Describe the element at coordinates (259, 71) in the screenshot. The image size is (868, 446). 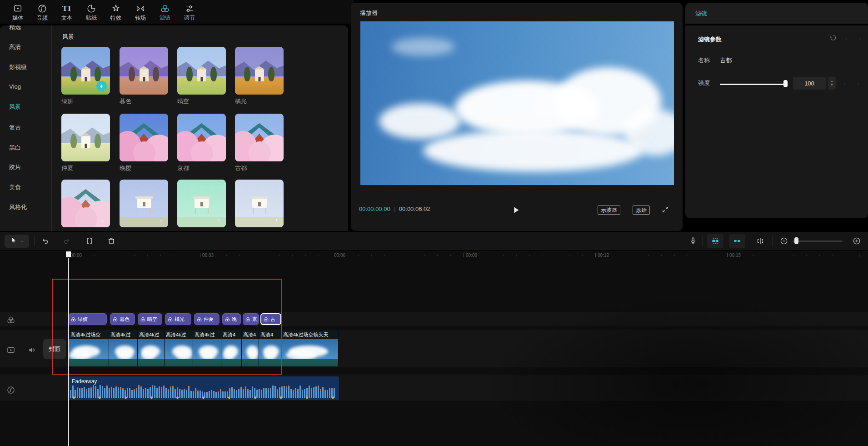
I see `filter-card-juguang` at that location.